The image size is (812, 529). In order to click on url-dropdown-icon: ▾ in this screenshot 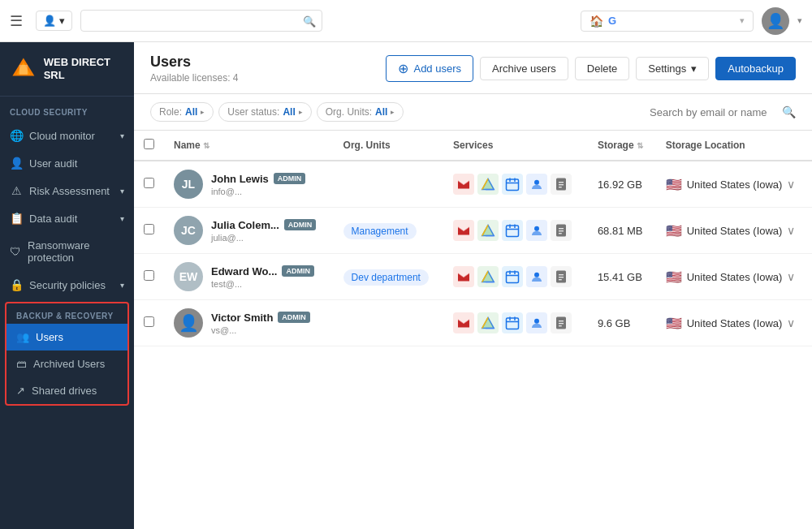, I will do `click(742, 21)`.